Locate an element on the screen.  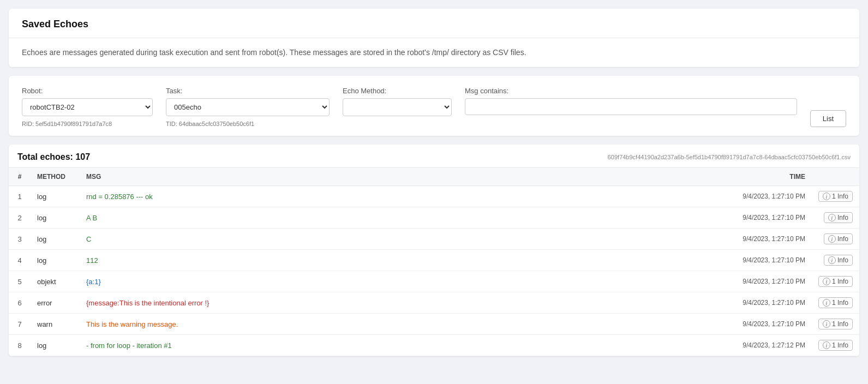
col-header-msg: MSG is located at coordinates (388, 177).